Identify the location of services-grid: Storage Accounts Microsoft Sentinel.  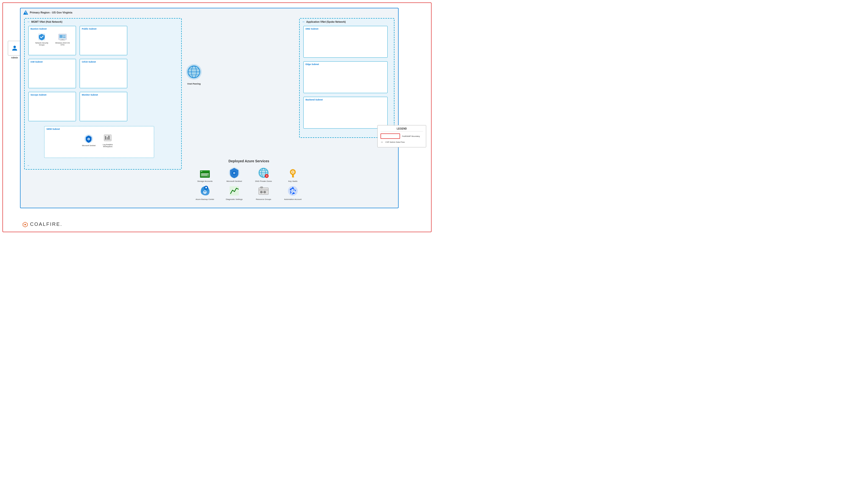
(249, 183).